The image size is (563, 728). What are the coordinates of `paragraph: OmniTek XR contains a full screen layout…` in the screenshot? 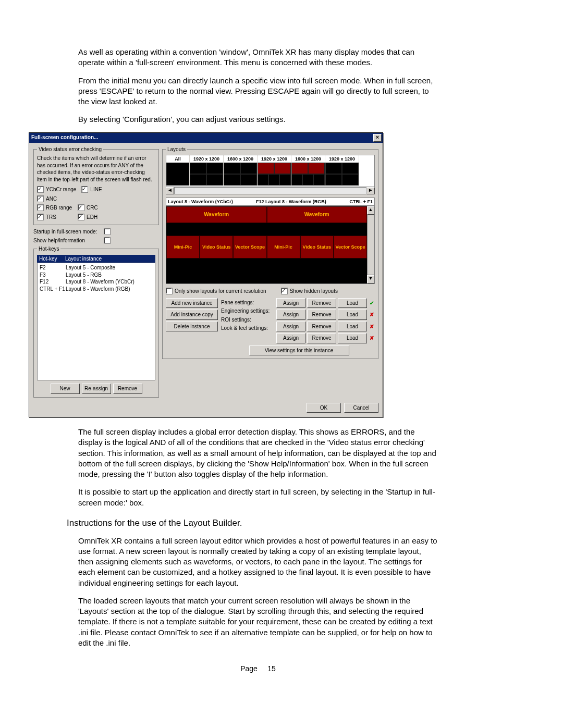 It's located at (258, 562).